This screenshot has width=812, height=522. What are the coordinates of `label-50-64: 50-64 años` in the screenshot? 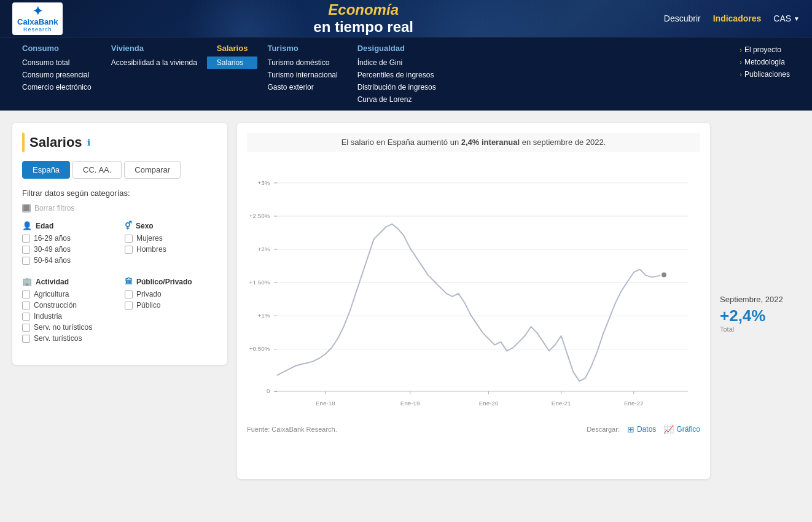 It's located at (52, 260).